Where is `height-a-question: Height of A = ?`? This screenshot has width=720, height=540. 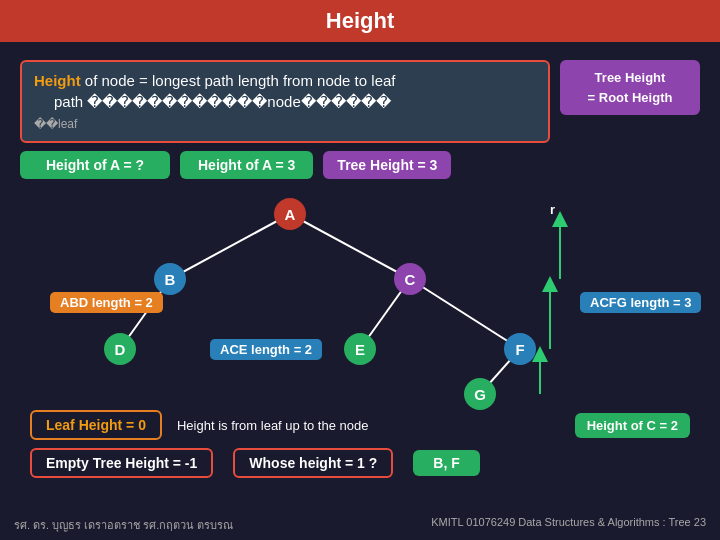 height-a-question: Height of A = ? is located at coordinates (95, 165).